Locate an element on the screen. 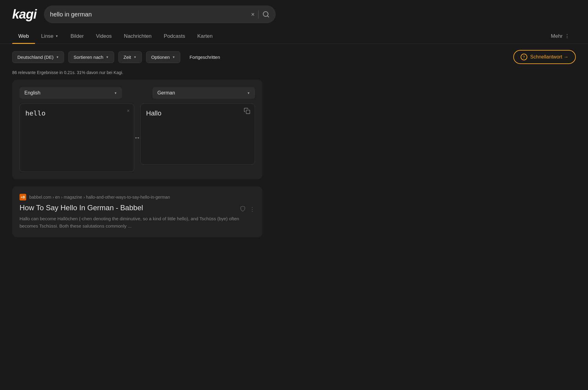 Image resolution: width=588 pixels, height=390 pixels. options-filter-button: Optionen ▼ is located at coordinates (163, 57).